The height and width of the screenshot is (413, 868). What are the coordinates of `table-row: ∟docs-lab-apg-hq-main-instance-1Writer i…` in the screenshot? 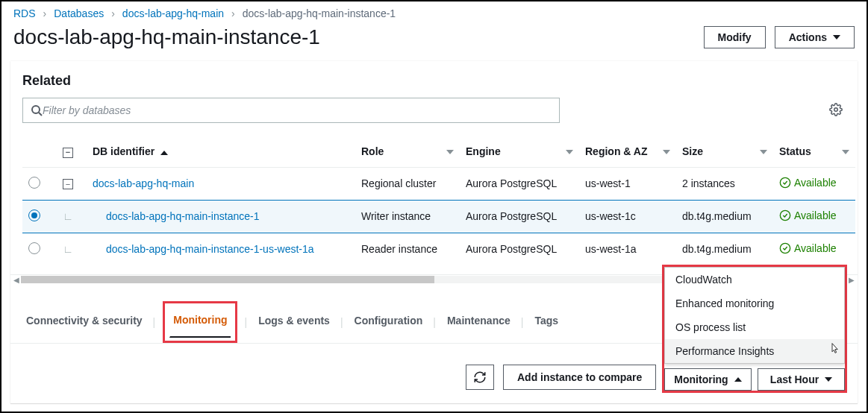 It's located at (439, 216).